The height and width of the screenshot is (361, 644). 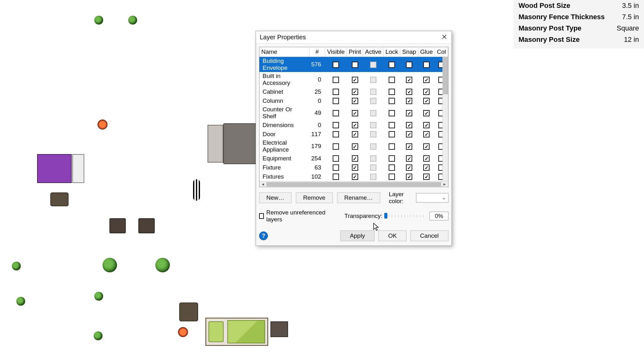 I want to click on remove-button: Remove, so click(x=314, y=198).